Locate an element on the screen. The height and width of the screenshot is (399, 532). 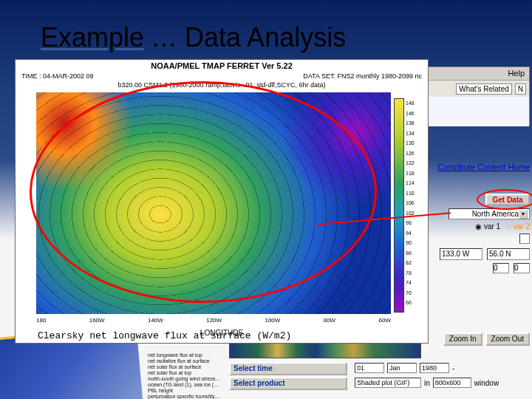
time-row: 01 Jan 1980 - is located at coordinates (405, 368).